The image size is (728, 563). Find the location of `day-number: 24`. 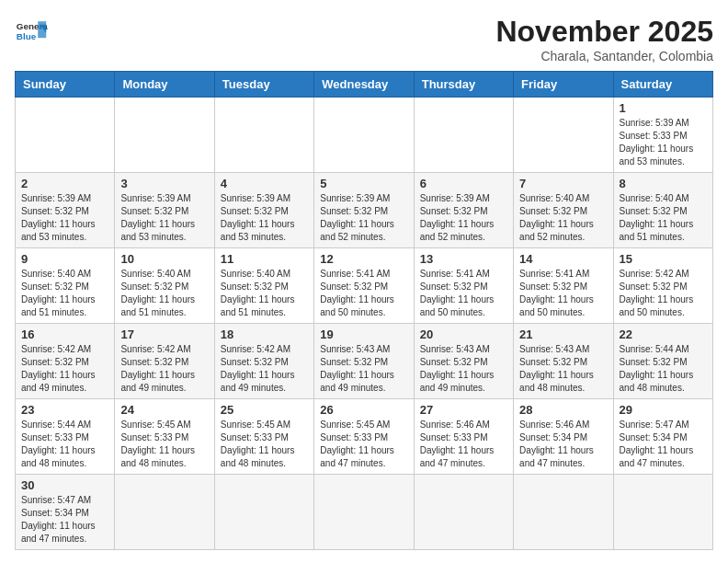

day-number: 24 is located at coordinates (164, 410).